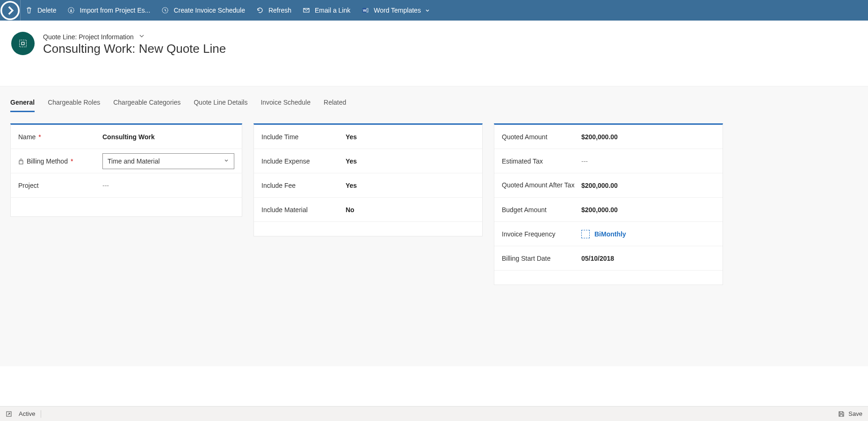 This screenshot has width=868, height=421. Describe the element at coordinates (410, 137) in the screenshot. I see `include-time-field: Yes` at that location.